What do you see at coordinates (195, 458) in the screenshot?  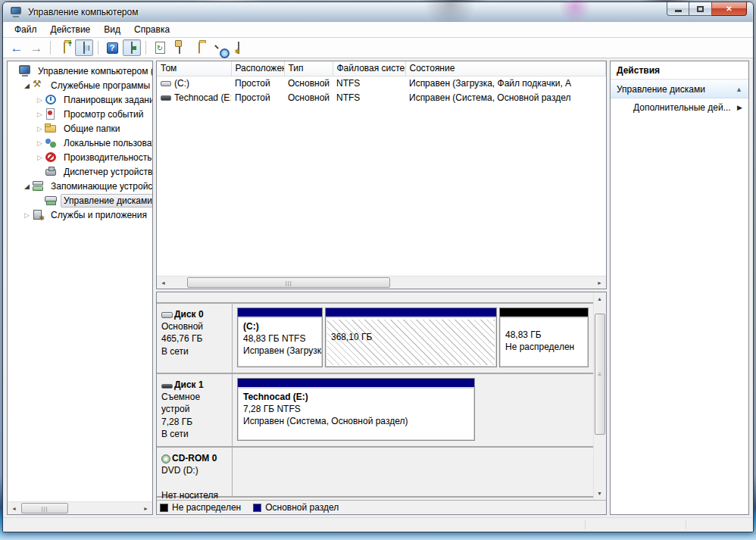 I see `disk-name: CD-ROM 0` at bounding box center [195, 458].